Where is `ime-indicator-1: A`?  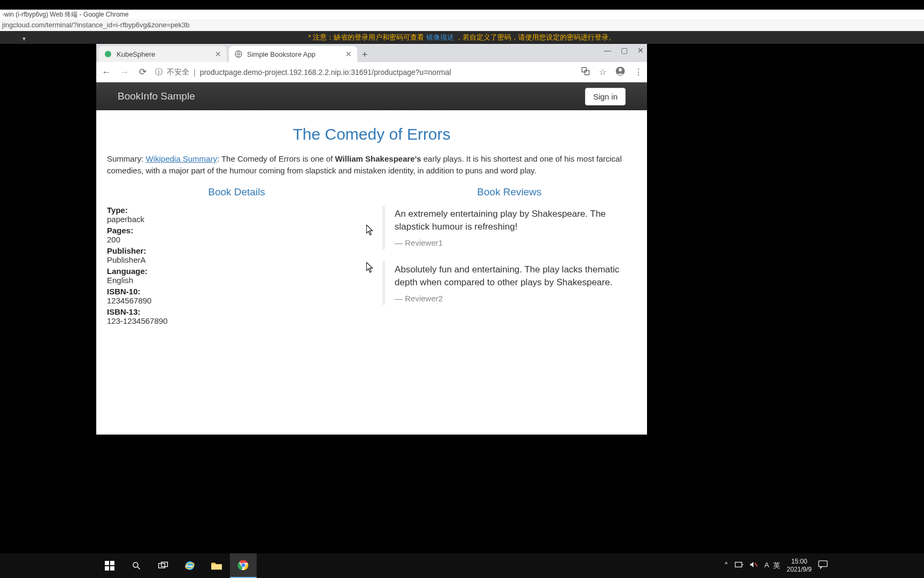
ime-indicator-1: A is located at coordinates (767, 566).